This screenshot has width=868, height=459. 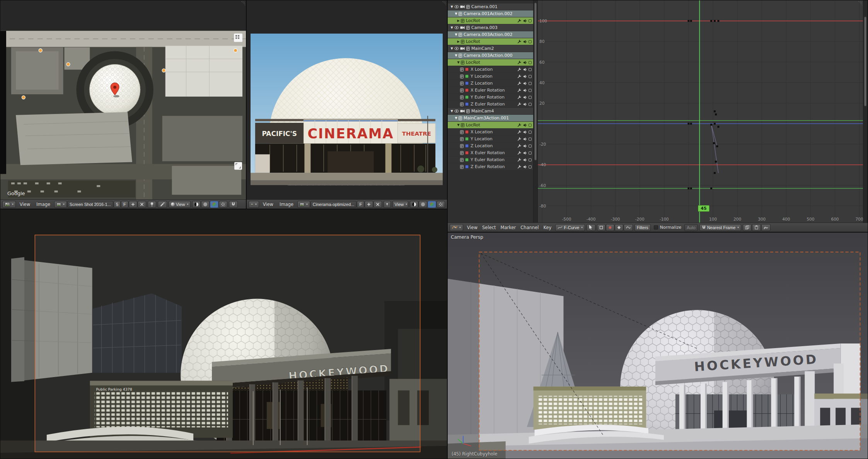 What do you see at coordinates (60, 204) in the screenshot?
I see `browse-image-button: ▾` at bounding box center [60, 204].